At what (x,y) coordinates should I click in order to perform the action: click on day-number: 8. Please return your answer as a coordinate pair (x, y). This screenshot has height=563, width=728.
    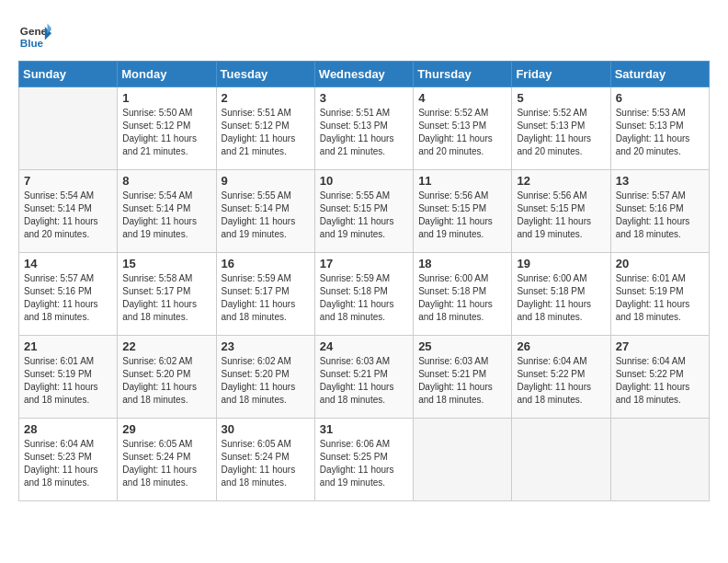
    Looking at the image, I should click on (166, 180).